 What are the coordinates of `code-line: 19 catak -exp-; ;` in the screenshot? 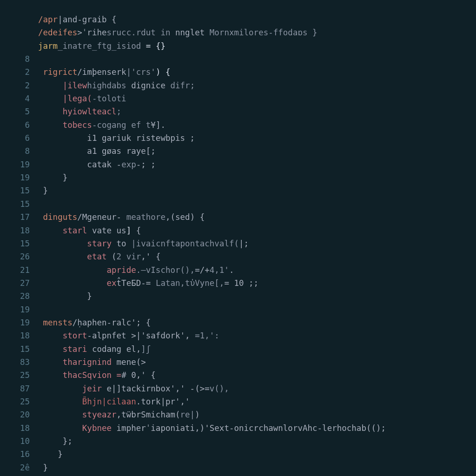 It's located at (238, 165).